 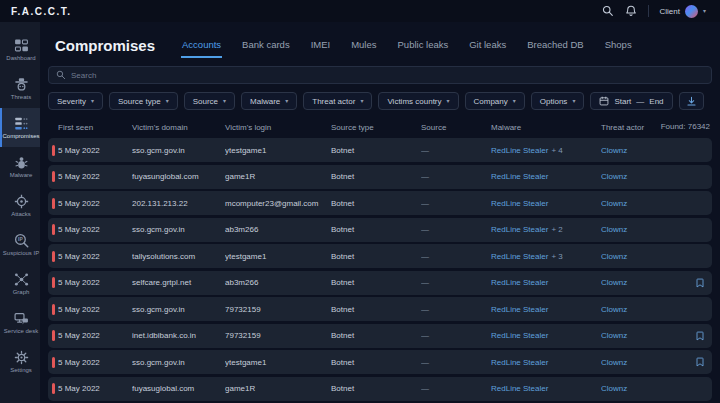 What do you see at coordinates (54, 282) in the screenshot?
I see `severity-indicator` at bounding box center [54, 282].